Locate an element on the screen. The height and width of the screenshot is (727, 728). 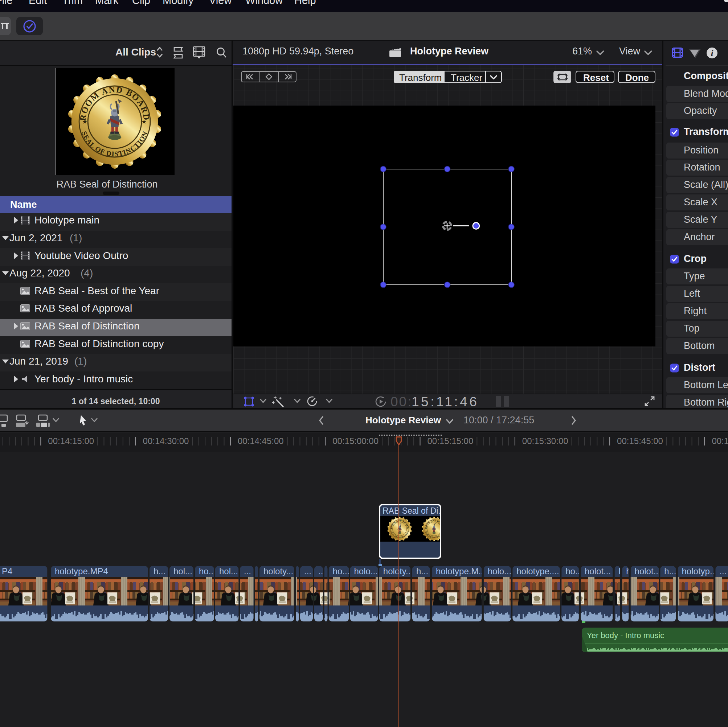
svg-text: 00:15:45:00 is located at coordinates (640, 441).